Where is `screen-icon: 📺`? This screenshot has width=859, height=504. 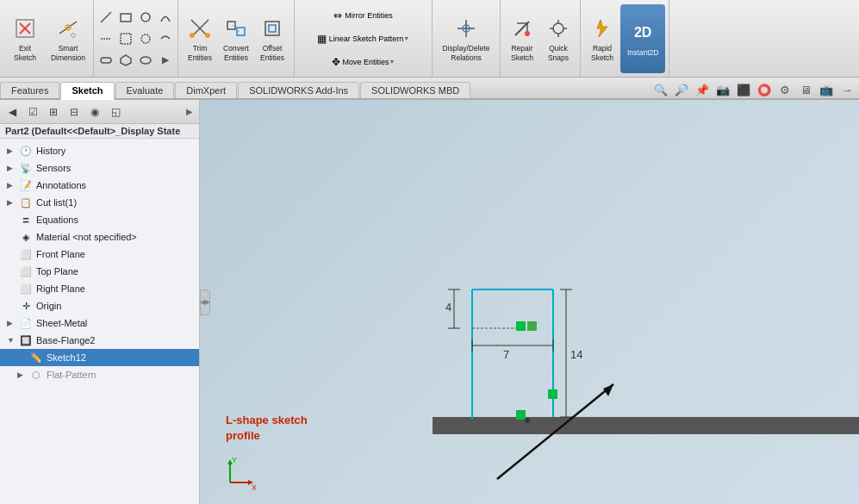
screen-icon: 📺 is located at coordinates (826, 90).